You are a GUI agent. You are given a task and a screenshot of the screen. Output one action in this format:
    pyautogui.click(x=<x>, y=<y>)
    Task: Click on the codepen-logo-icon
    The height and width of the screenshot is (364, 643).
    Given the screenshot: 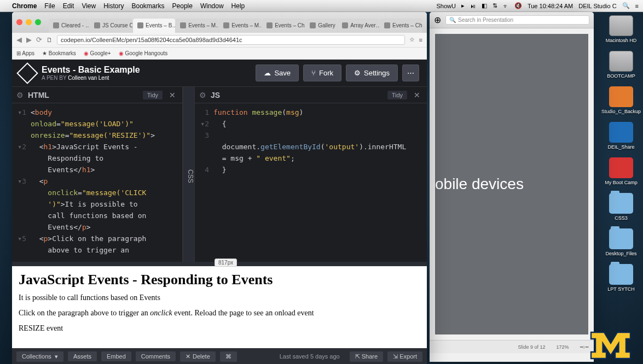 What is the action you would take?
    pyautogui.click(x=27, y=73)
    